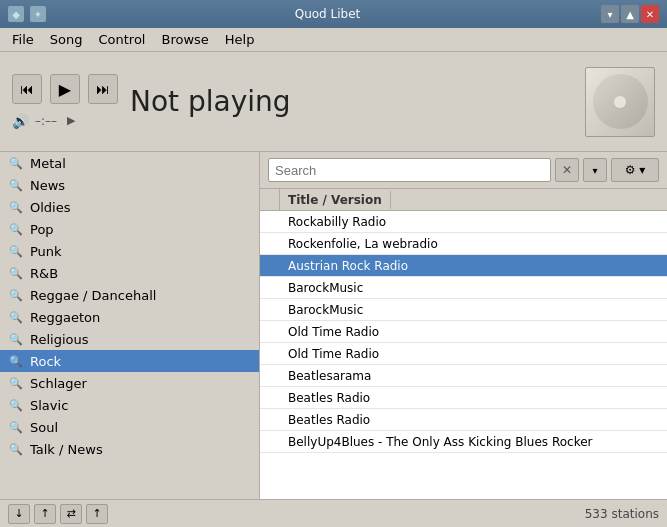  What do you see at coordinates (27, 89) in the screenshot?
I see `prev-button: ⏮` at bounding box center [27, 89].